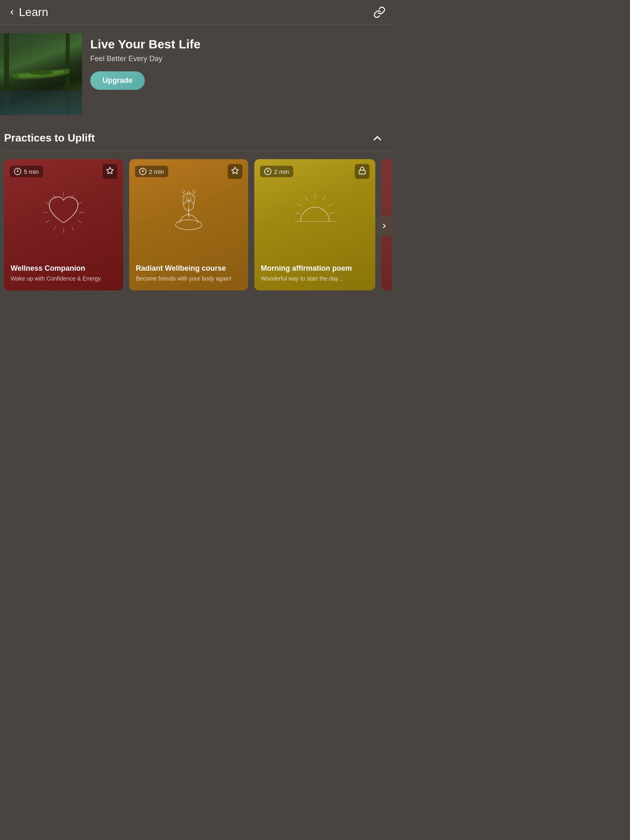 Image resolution: width=630 pixels, height=840 pixels. What do you see at coordinates (34, 12) in the screenshot?
I see `back-label: Learn` at bounding box center [34, 12].